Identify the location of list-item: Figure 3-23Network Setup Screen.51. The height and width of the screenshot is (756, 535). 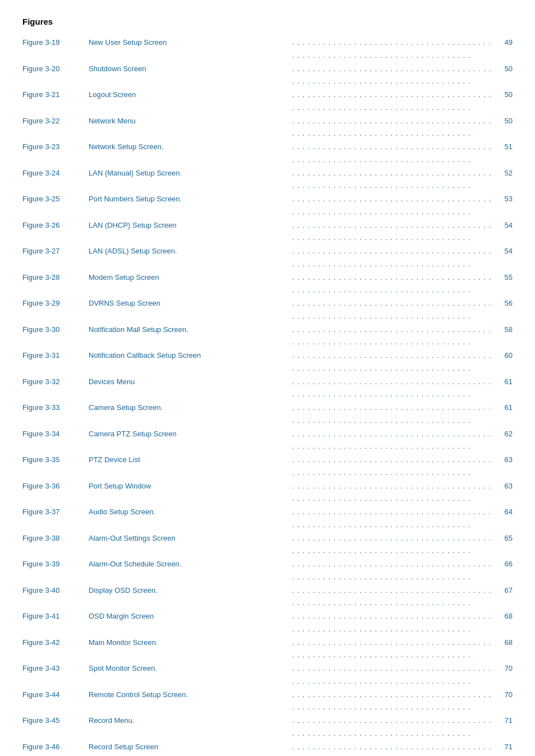
(268, 154).